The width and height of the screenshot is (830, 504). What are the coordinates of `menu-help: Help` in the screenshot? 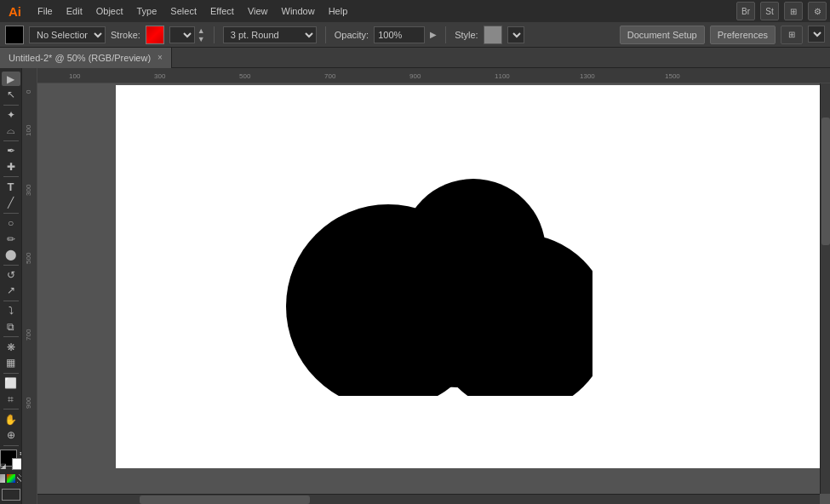 It's located at (339, 11).